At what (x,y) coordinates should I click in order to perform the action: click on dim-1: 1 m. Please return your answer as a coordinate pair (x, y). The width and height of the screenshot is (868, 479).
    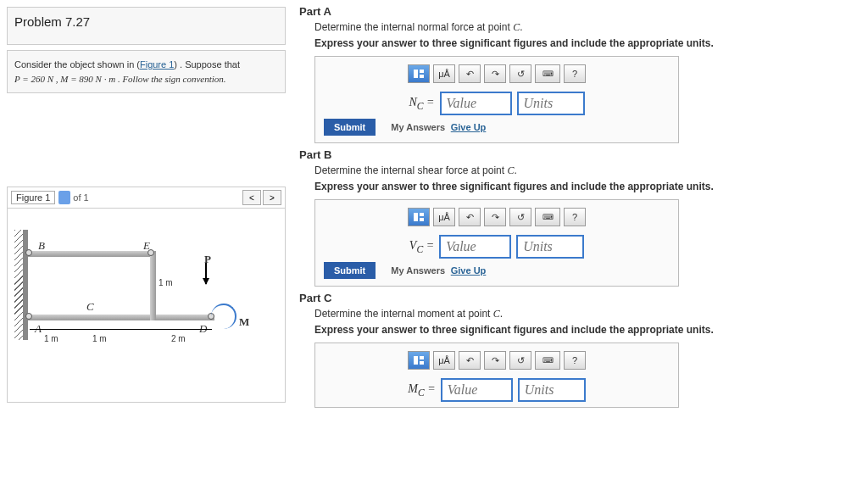
    Looking at the image, I should click on (51, 339).